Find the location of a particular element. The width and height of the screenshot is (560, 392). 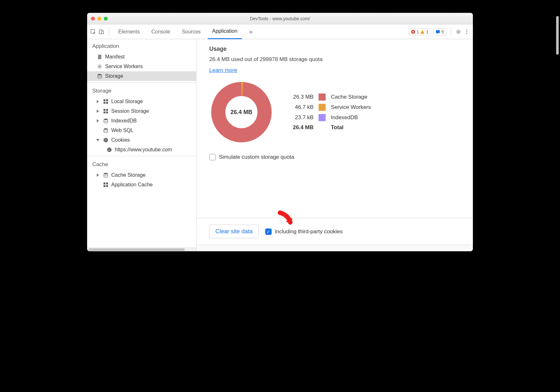

file-icon is located at coordinates (100, 57).